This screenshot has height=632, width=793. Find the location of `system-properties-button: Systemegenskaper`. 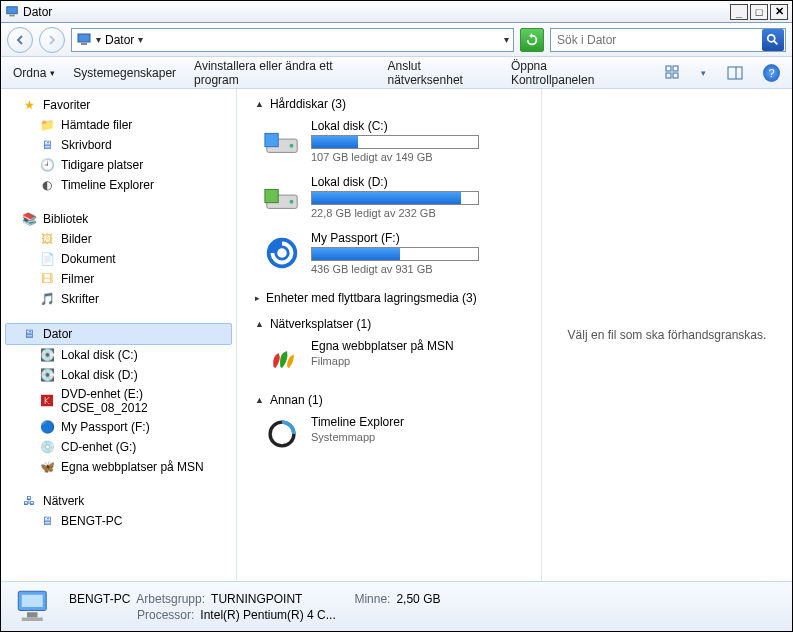

system-properties-button: Systemegenskaper is located at coordinates (124, 73).